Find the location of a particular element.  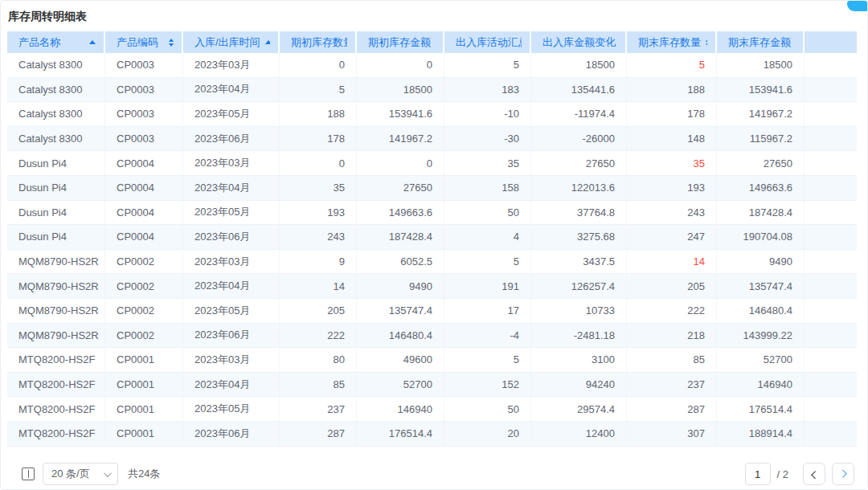

column-header: 期末库存数量 is located at coordinates (672, 42).